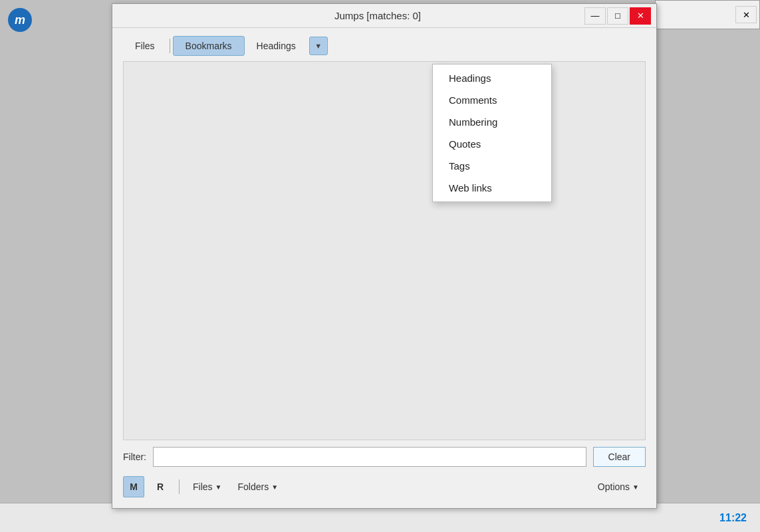 The image size is (760, 532). What do you see at coordinates (318, 46) in the screenshot?
I see `headings-dropdown-button` at bounding box center [318, 46].